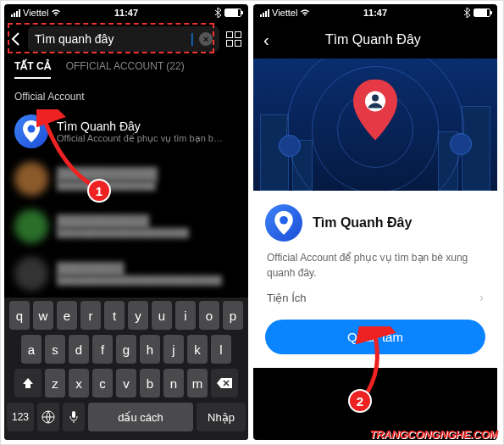 The height and width of the screenshot is (445, 504). I want to click on numeric-key: 123, so click(20, 417).